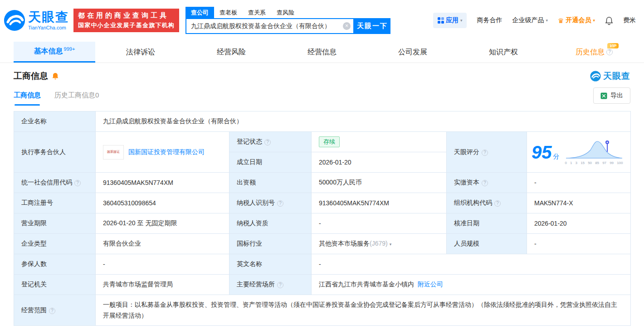 The image size is (644, 329). Describe the element at coordinates (55, 76) in the screenshot. I see `subscribe-bell-icon` at that location.